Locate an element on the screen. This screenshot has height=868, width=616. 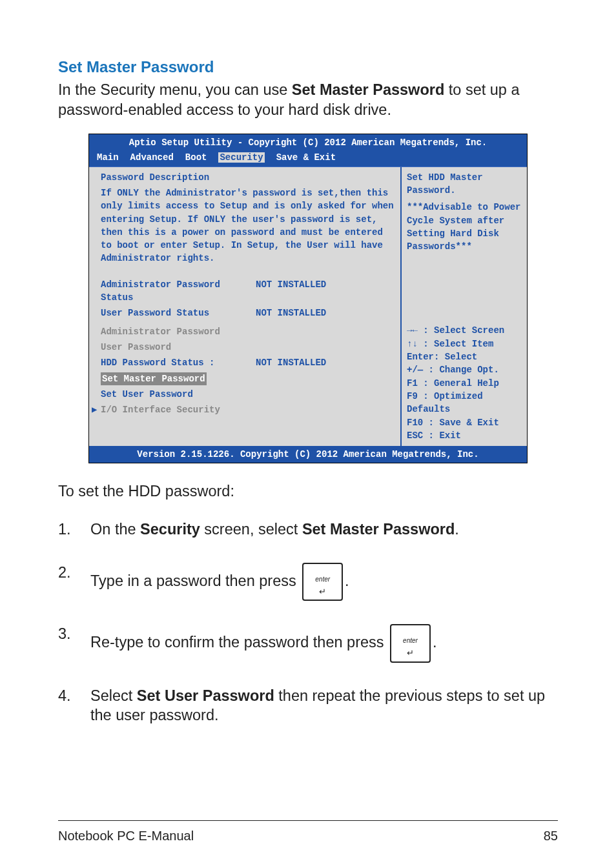
bios-nav-1: ↑↓ : Select Item is located at coordinates (464, 344).